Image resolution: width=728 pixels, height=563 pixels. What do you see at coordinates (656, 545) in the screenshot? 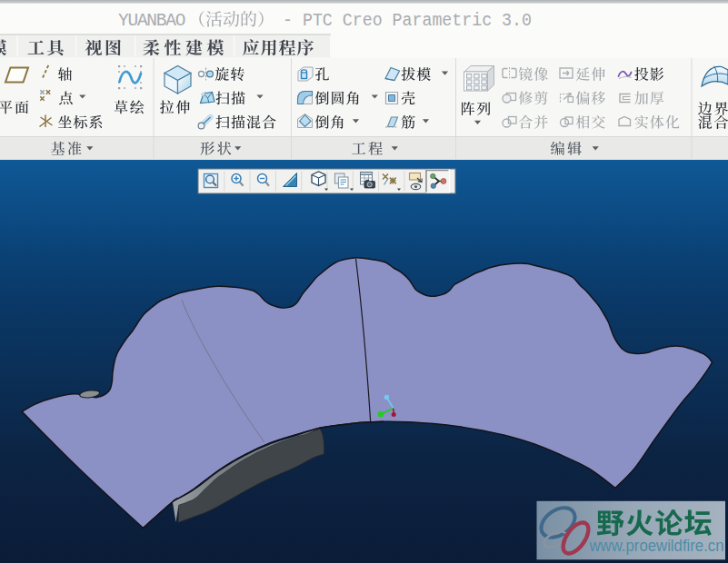
I see `svg-text: www.proewildfire.cn` at bounding box center [656, 545].